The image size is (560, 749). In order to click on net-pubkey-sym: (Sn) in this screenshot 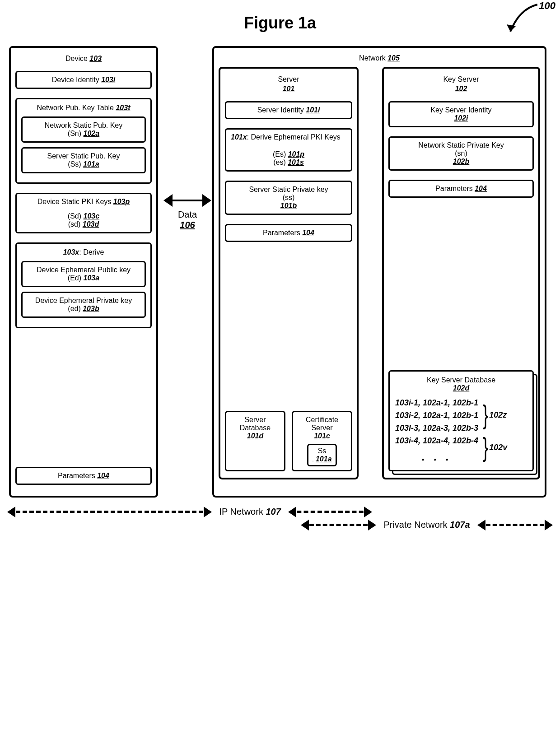, I will do `click(75, 134)`.